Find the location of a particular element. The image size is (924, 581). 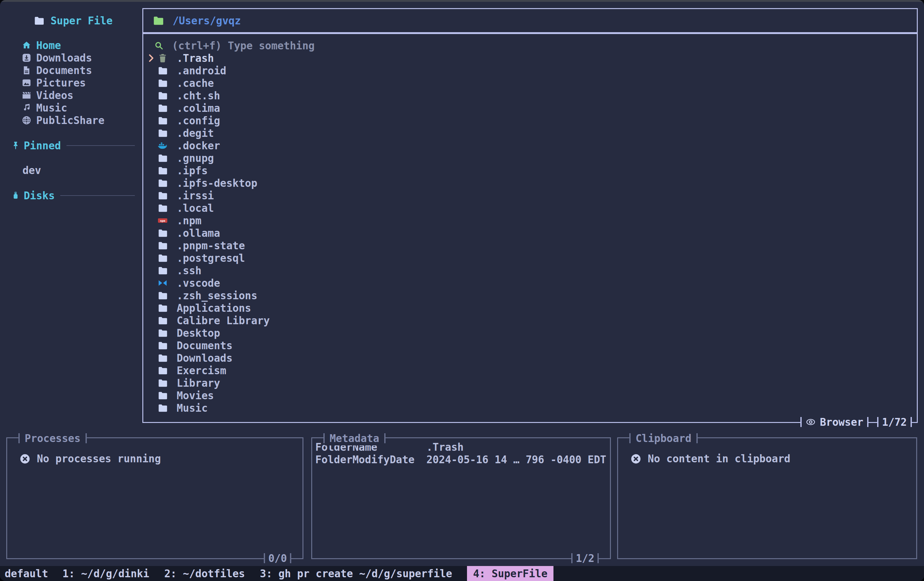

processes-counter: 0/0 is located at coordinates (277, 558).